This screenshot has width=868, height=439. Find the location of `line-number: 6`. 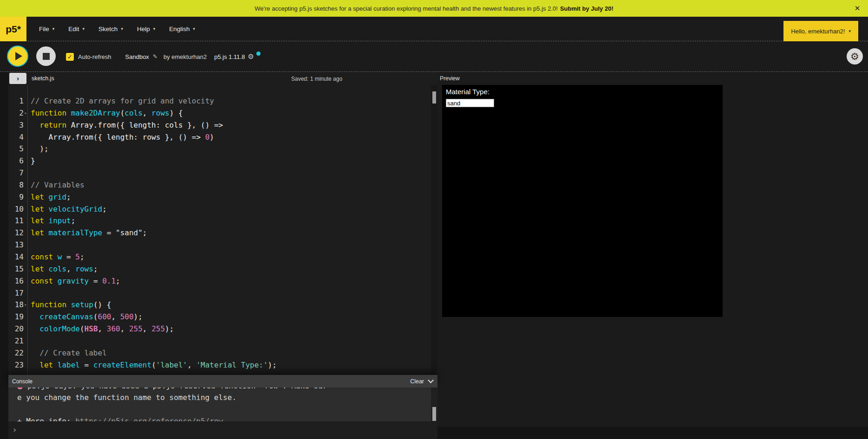

line-number: 6 is located at coordinates (16, 161).